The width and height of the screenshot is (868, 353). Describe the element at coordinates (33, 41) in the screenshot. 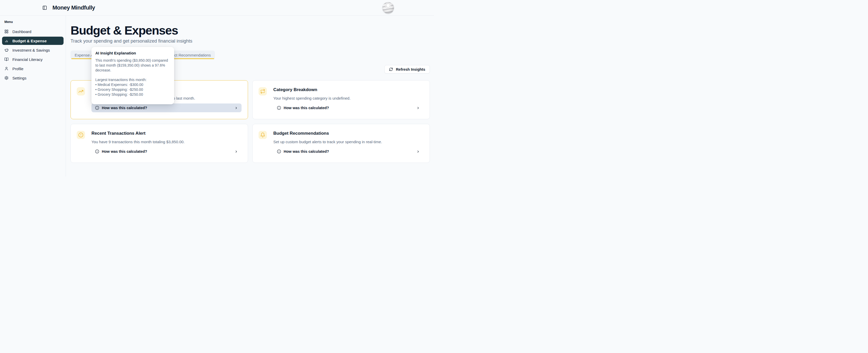

I see `sidebar-item-budget-expense: Budget & Expense` at that location.